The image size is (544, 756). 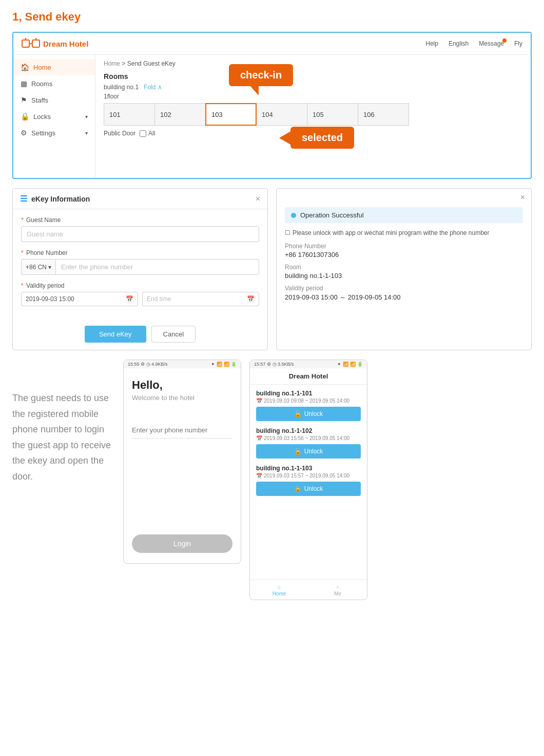 I want to click on ekey-panel-footer: Send eKey Cancel, so click(x=140, y=335).